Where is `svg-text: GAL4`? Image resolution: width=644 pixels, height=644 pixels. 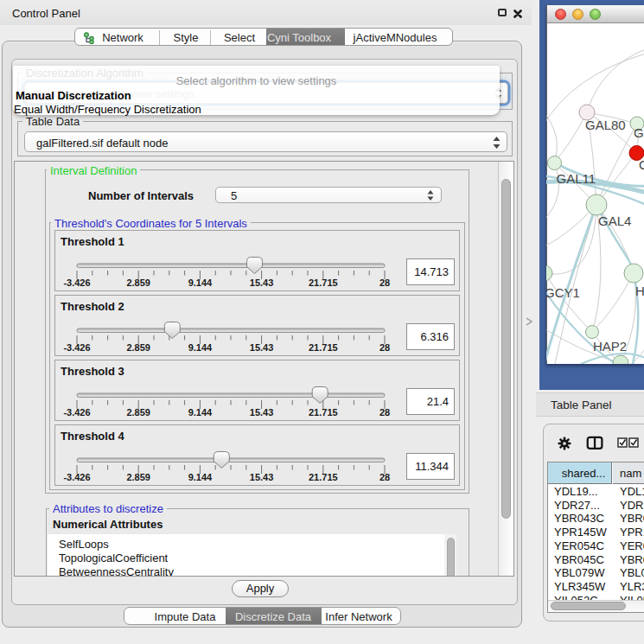
svg-text: GAL4 is located at coordinates (615, 221).